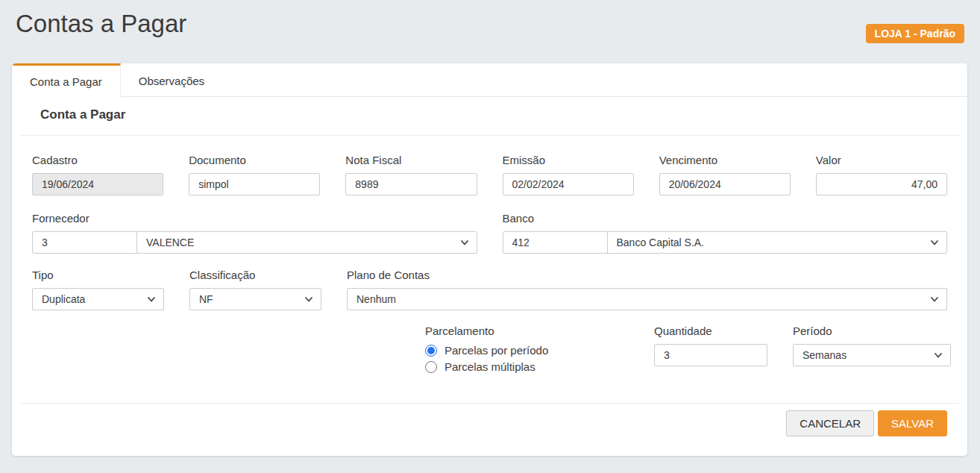 The image size is (980, 473). Describe the element at coordinates (254, 160) in the screenshot. I see `documento-label: Documento` at that location.